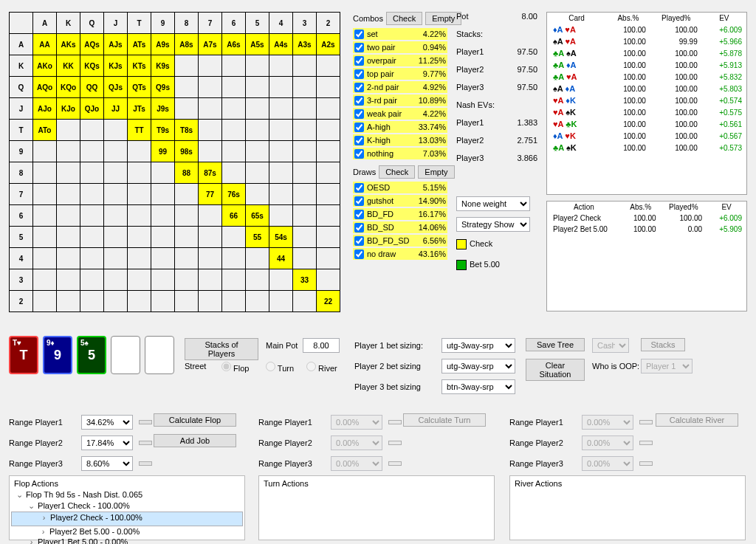  I want to click on range-cell: T9s, so click(163, 130).